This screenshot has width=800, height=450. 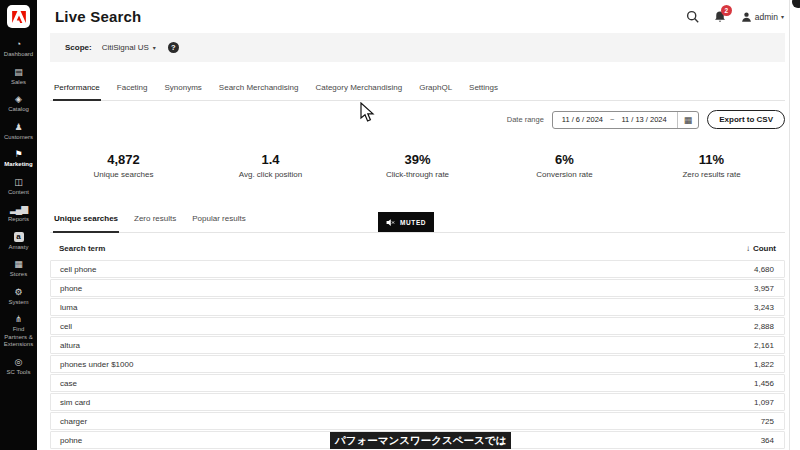 What do you see at coordinates (712, 166) in the screenshot?
I see `metric-zero-results-rate: 11% Zero results rate` at bounding box center [712, 166].